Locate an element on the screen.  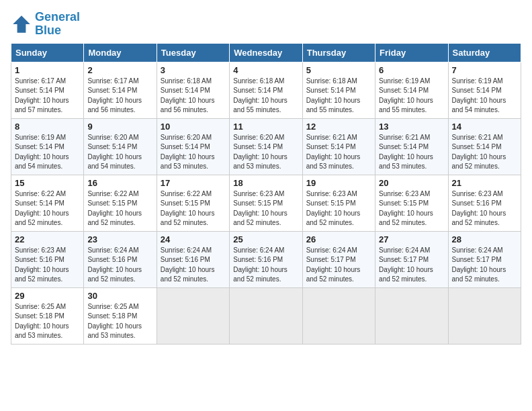
day-number: 16 is located at coordinates (120, 183).